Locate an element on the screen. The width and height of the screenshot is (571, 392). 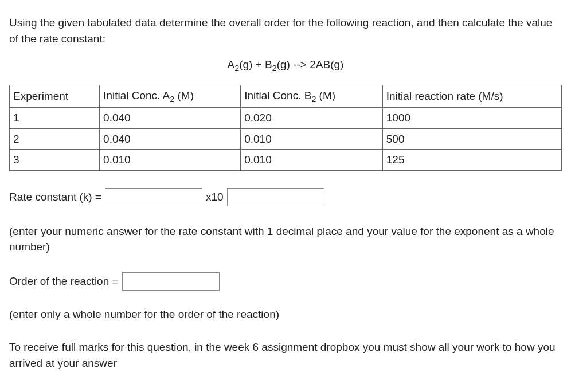
final-note: To receive full marks for this question,… is located at coordinates (286, 355).